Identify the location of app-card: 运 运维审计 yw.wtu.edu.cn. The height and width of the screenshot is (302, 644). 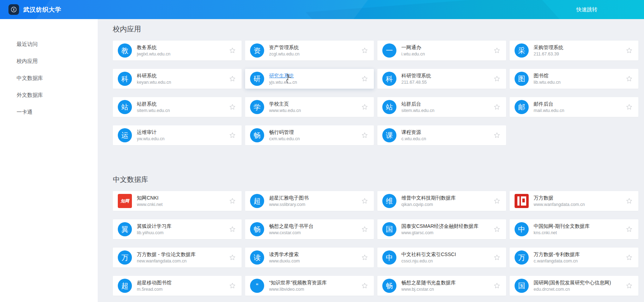
(177, 135).